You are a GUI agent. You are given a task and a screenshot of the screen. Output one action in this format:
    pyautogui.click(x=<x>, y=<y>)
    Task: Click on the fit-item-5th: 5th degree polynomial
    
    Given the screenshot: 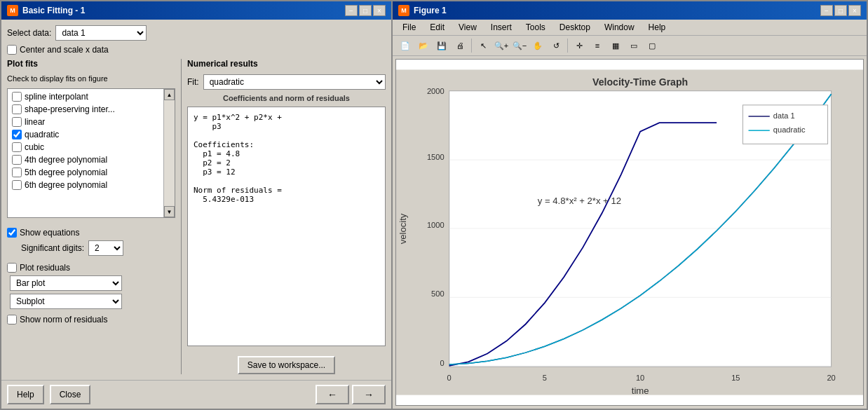 What is the action you would take?
    pyautogui.click(x=86, y=172)
    